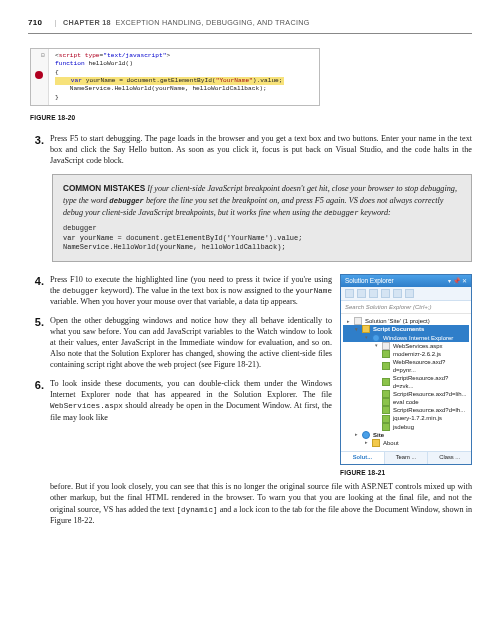 The height and width of the screenshot is (627, 500). What do you see at coordinates (376, 338) in the screenshot?
I see `globe-icon` at bounding box center [376, 338].